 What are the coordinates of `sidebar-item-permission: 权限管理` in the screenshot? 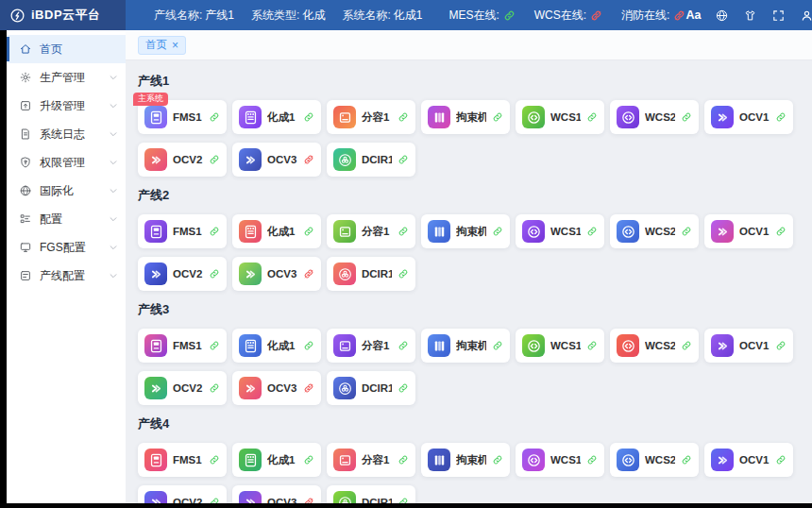 It's located at (66, 162).